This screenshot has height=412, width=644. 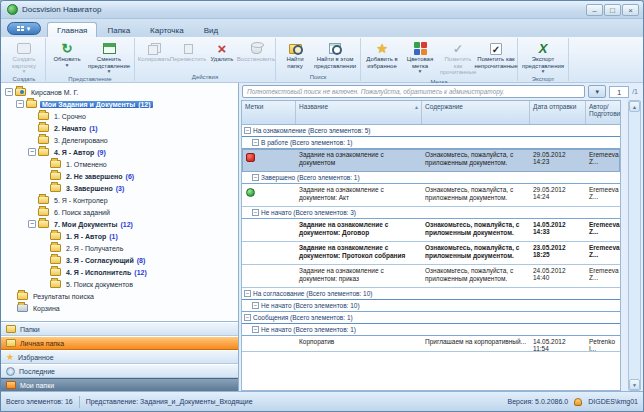 I want to click on column-header-date: Дата отправки, so click(x=558, y=112).